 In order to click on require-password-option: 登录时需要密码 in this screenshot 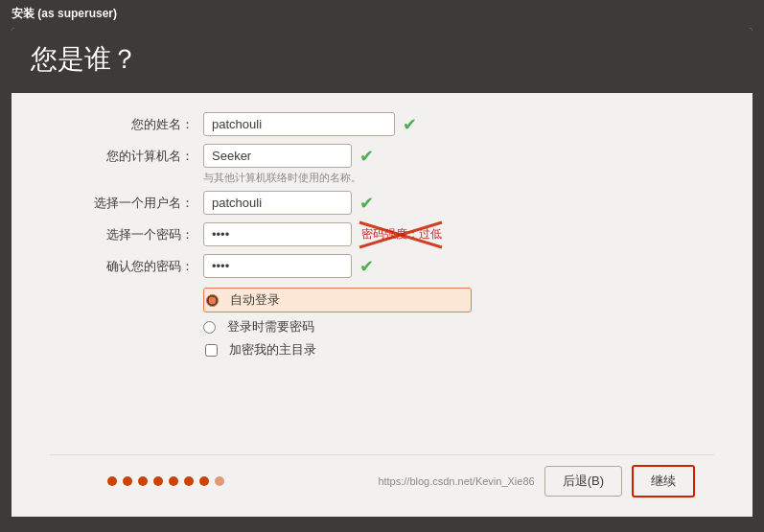, I will do `click(458, 327)`.